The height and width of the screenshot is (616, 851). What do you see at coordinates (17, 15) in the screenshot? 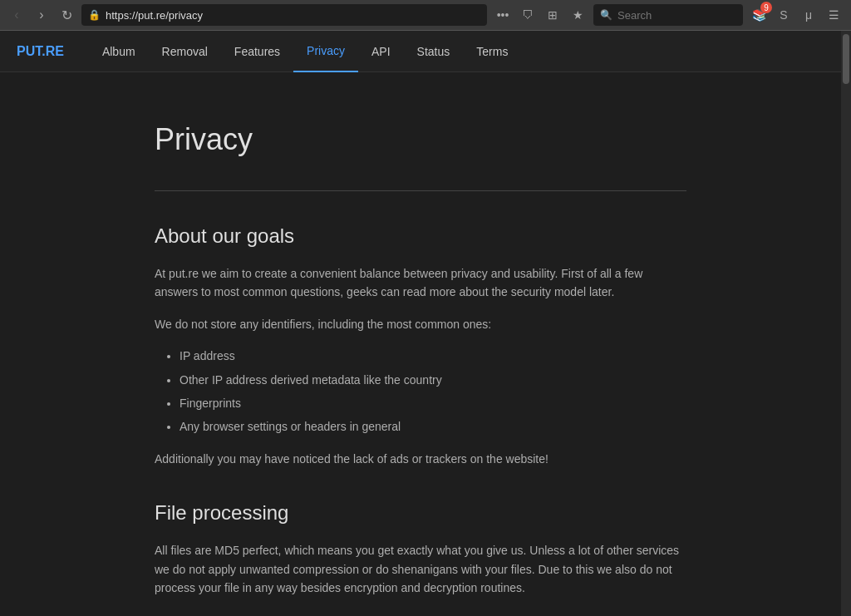
I see `back-button: ‹` at bounding box center [17, 15].